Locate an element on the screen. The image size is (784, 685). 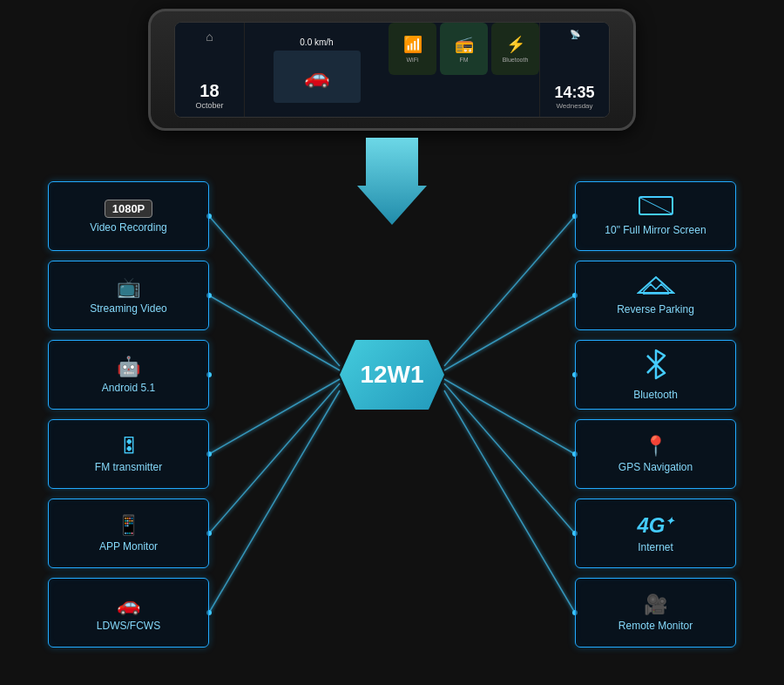
feature-android: 🤖 Android 5.1 is located at coordinates (129, 375).